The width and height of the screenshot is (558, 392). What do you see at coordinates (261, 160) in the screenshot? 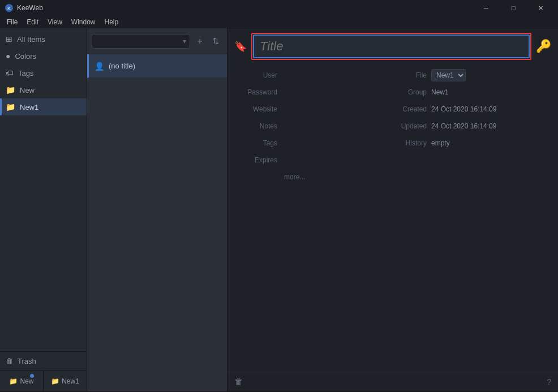
I see `expires-label: Expires` at bounding box center [261, 160].